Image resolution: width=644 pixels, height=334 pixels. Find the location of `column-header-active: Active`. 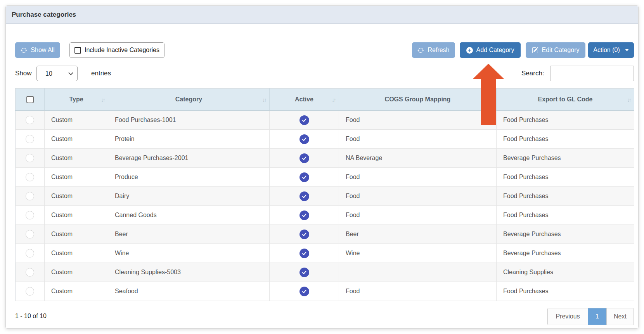

column-header-active: Active is located at coordinates (304, 99).